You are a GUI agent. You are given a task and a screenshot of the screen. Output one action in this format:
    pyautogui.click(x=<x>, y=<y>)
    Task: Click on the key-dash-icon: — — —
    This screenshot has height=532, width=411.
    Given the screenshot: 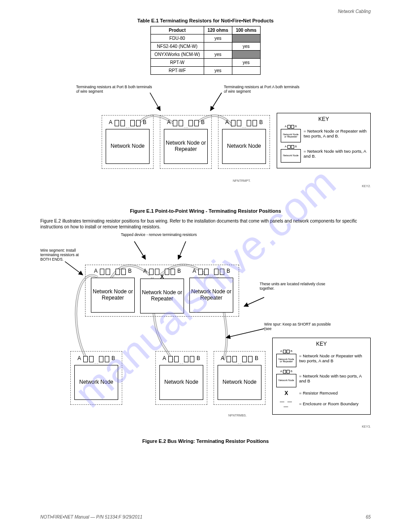 What is the action you would take?
    pyautogui.click(x=287, y=404)
    